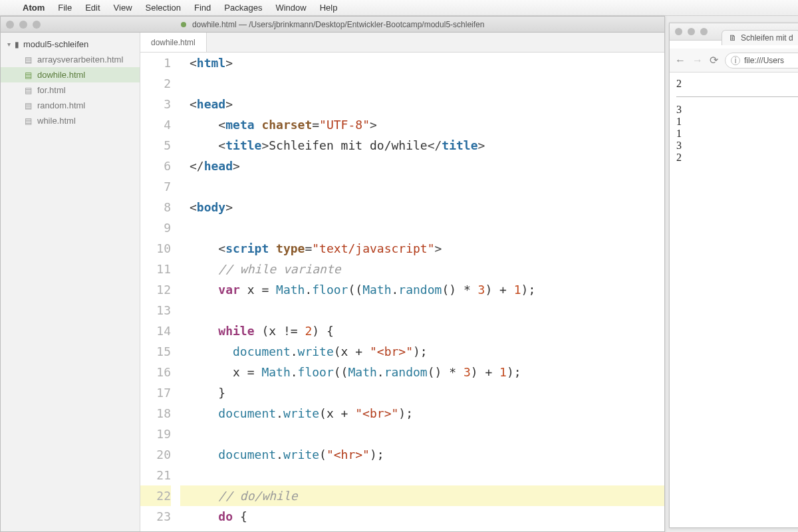 Image resolution: width=798 pixels, height=532 pixels. I want to click on file-item: ▤dowhile.html, so click(70, 74).